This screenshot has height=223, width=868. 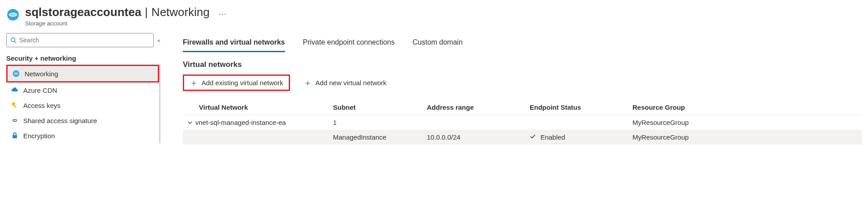 I want to click on row-subnet: 1, so click(x=380, y=122).